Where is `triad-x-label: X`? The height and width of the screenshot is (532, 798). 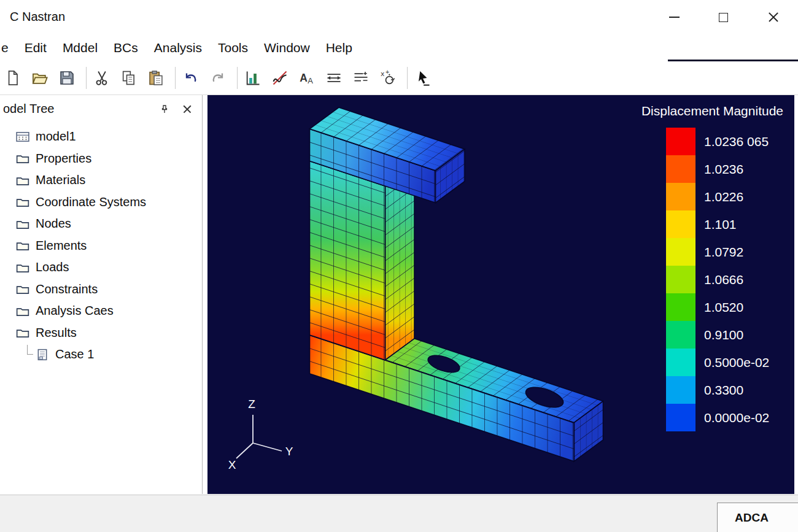
triad-x-label: X is located at coordinates (232, 465).